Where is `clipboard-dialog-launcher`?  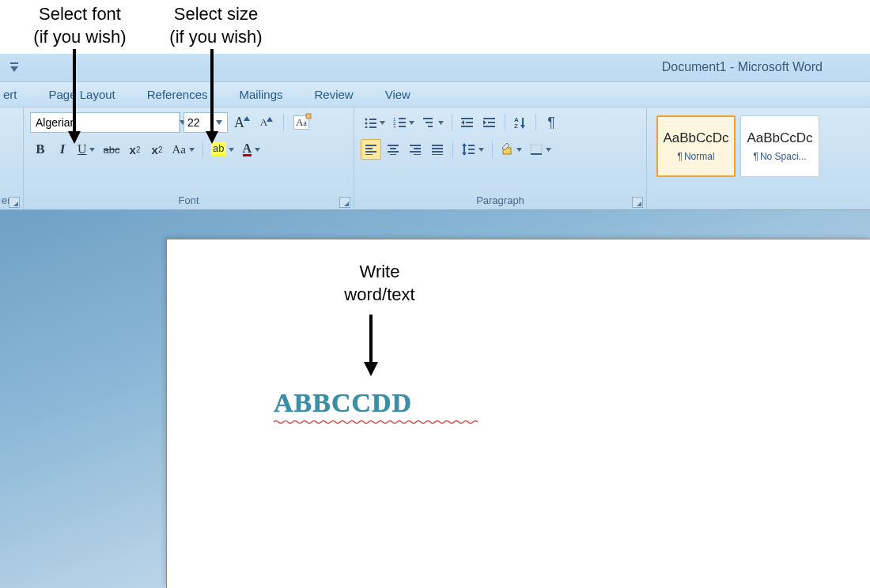
clipboard-dialog-launcher is located at coordinates (14, 202).